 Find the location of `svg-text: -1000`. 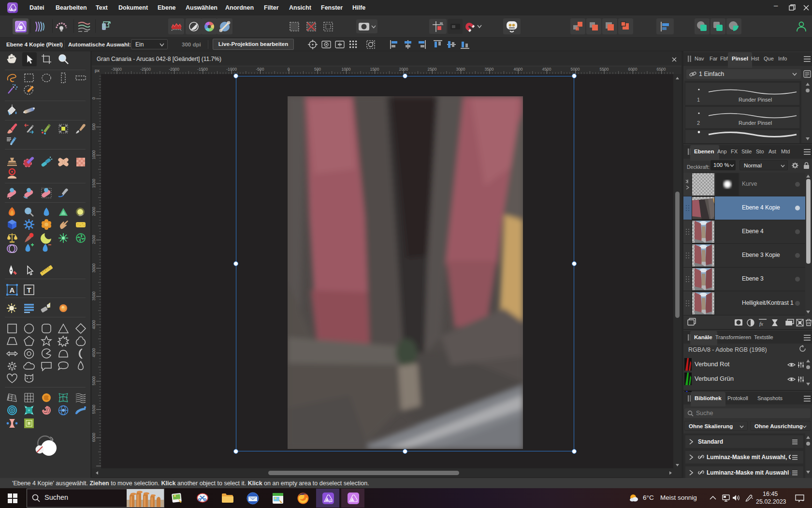

svg-text: -1000 is located at coordinates (232, 69).